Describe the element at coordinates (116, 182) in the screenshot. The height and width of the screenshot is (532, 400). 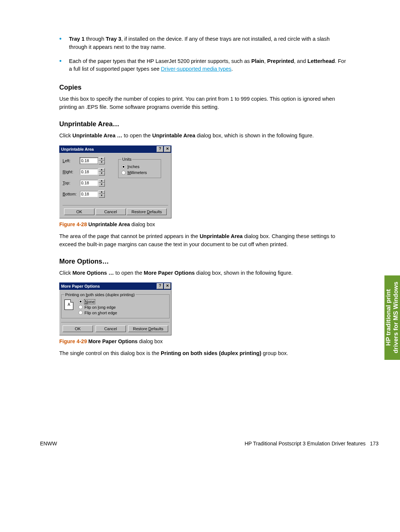
I see `unprintable-area-dialog: Unprintable Area ? ✕ Left: ▲▼ Right:` at that location.